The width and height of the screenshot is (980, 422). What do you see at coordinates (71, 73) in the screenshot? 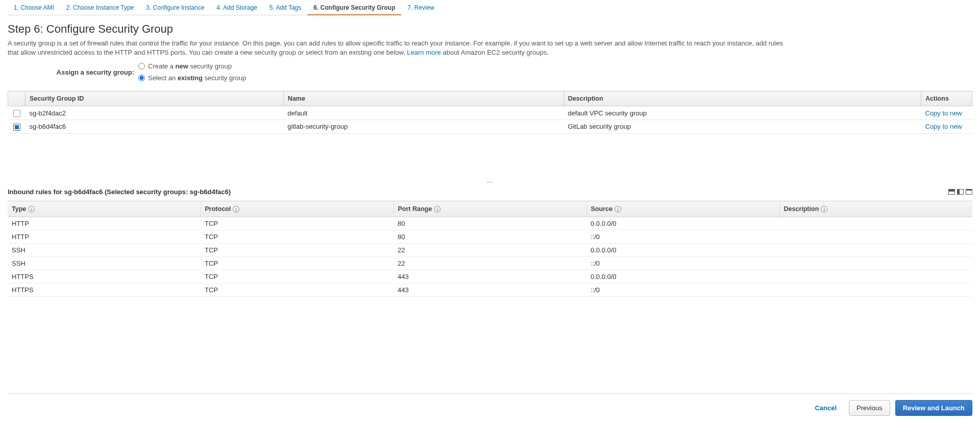
I see `assign-label: Assign a security group:` at bounding box center [71, 73].